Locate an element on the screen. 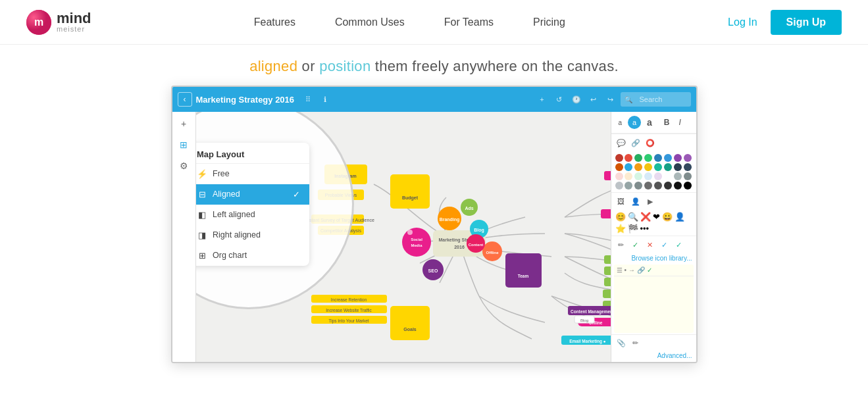 Image resolution: width=868 pixels, height=404 pixels. edit-icon: ✏ is located at coordinates (636, 343).